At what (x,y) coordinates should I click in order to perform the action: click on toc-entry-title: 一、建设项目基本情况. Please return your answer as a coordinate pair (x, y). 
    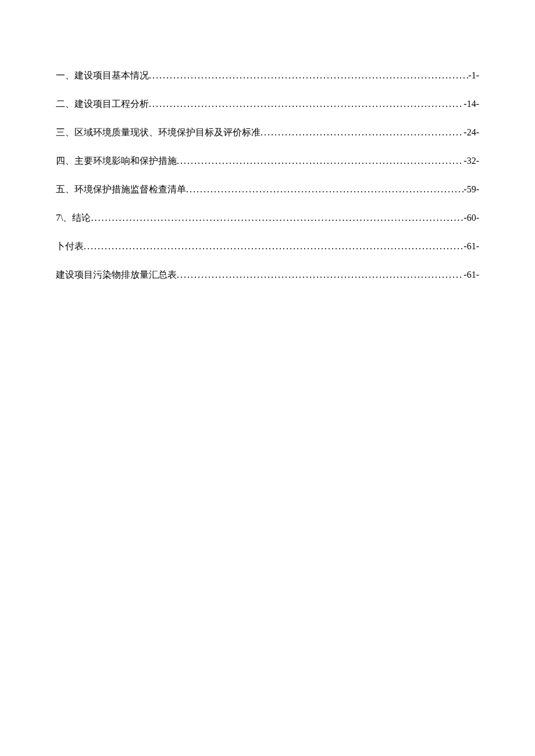
    Looking at the image, I should click on (102, 76).